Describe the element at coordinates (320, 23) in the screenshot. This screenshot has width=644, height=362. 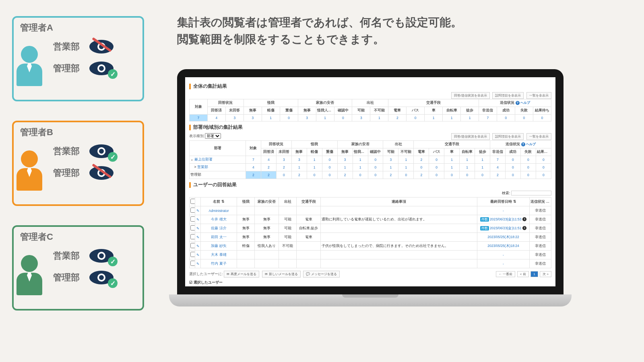
I see `headline-line1: 集計表の閲覧者は管理者であれば、何名でも設定可能。` at that location.